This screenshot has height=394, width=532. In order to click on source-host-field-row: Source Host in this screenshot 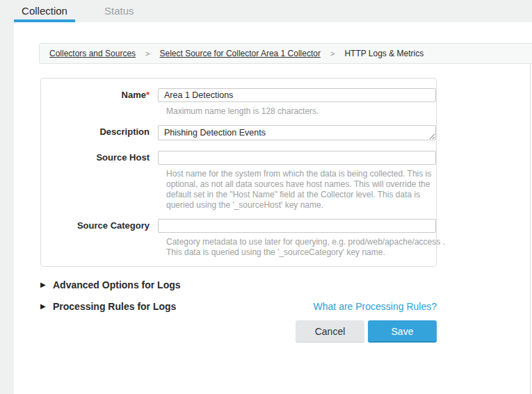, I will do `click(239, 158)`.